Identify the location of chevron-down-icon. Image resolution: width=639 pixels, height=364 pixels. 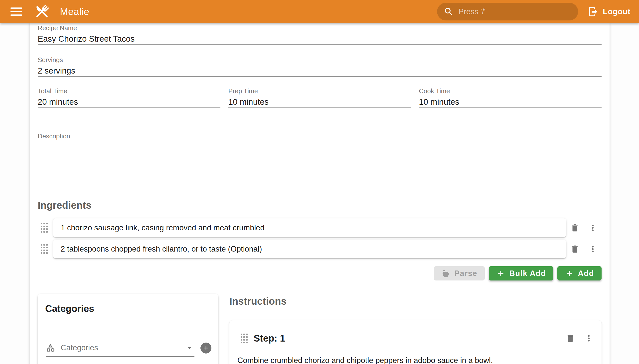
(189, 348).